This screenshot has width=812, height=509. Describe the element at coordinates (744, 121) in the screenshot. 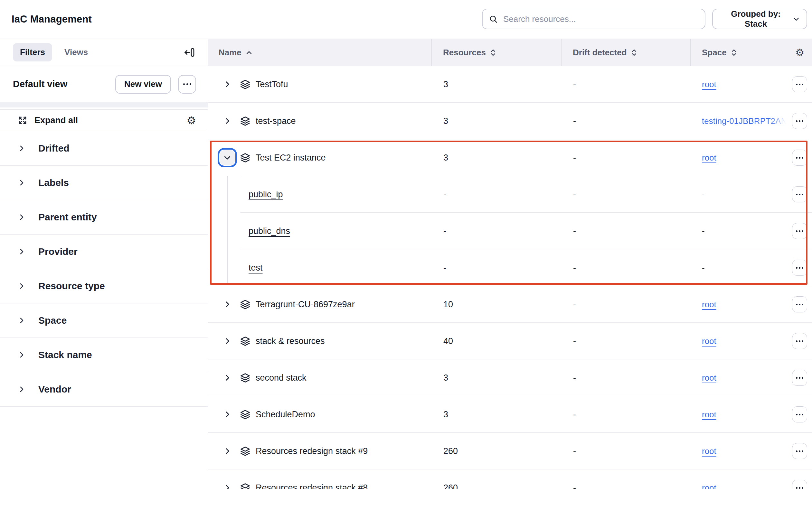

I see `space-link: testing-01JBBRPT2AN` at that location.